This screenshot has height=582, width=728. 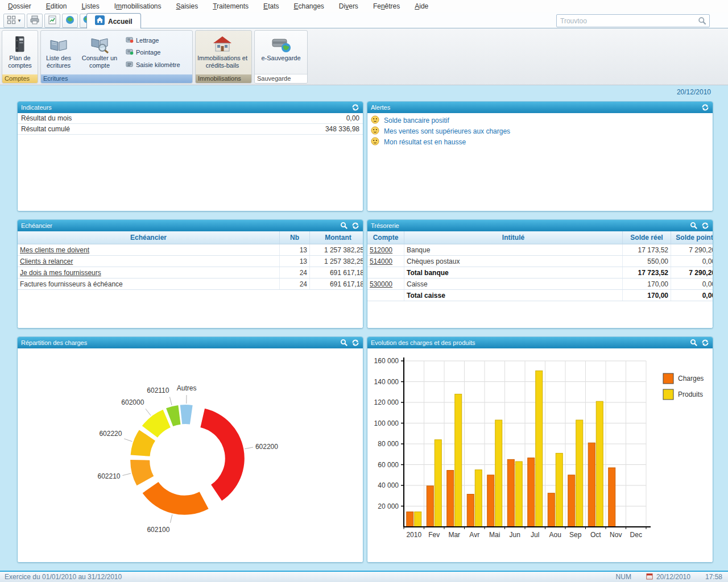 I want to click on alert-item: Mes ventes sont supérieures aux charges, so click(x=540, y=131).